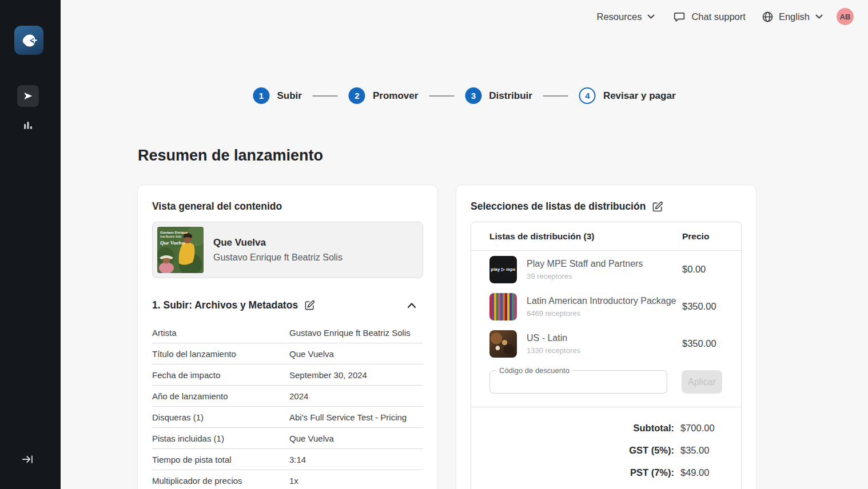 The height and width of the screenshot is (489, 868). Describe the element at coordinates (28, 125) in the screenshot. I see `sidebar-item-analytics` at that location.